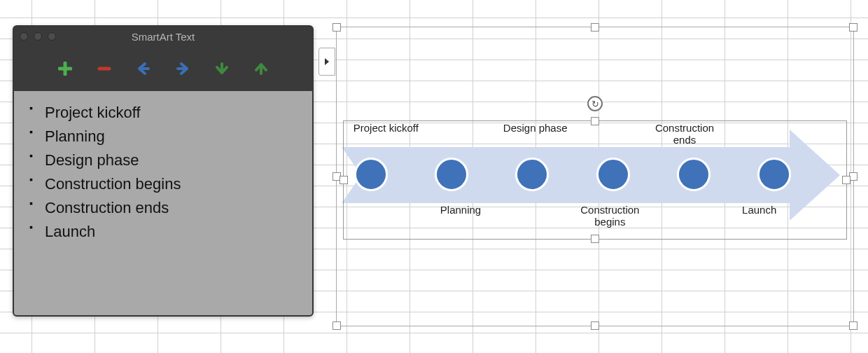  Describe the element at coordinates (327, 62) in the screenshot. I see `expand-text-pane-button` at that location.